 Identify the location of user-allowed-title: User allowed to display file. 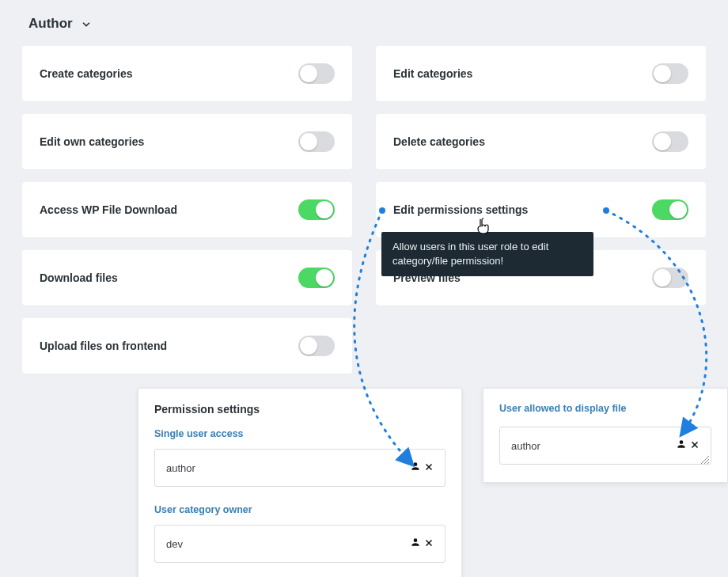
(605, 408).